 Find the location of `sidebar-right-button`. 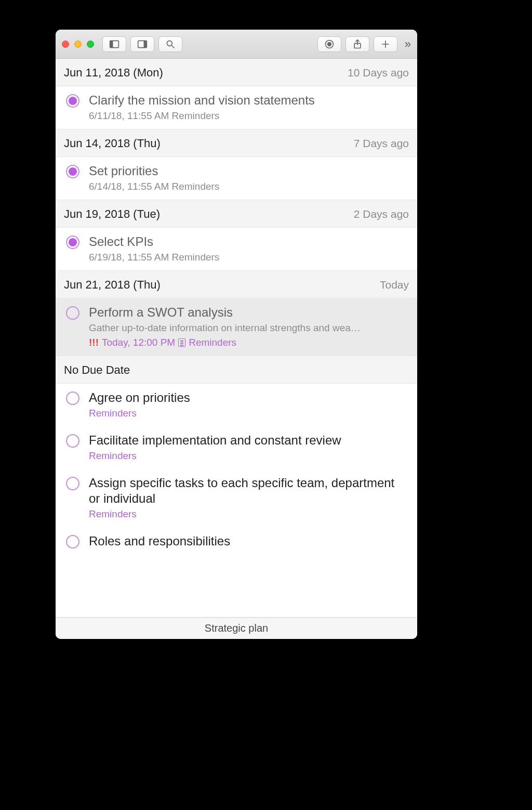

sidebar-right-button is located at coordinates (142, 44).